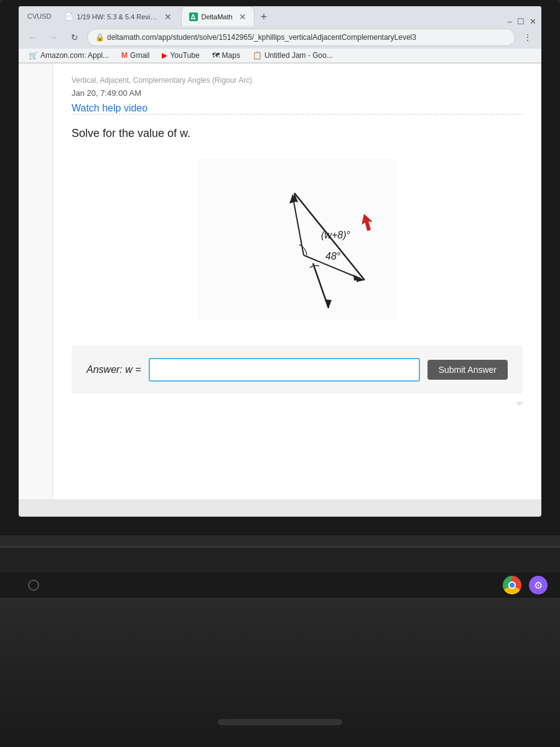  Describe the element at coordinates (243, 17) in the screenshot. I see `tab-deltamath-close: ✕` at that location.